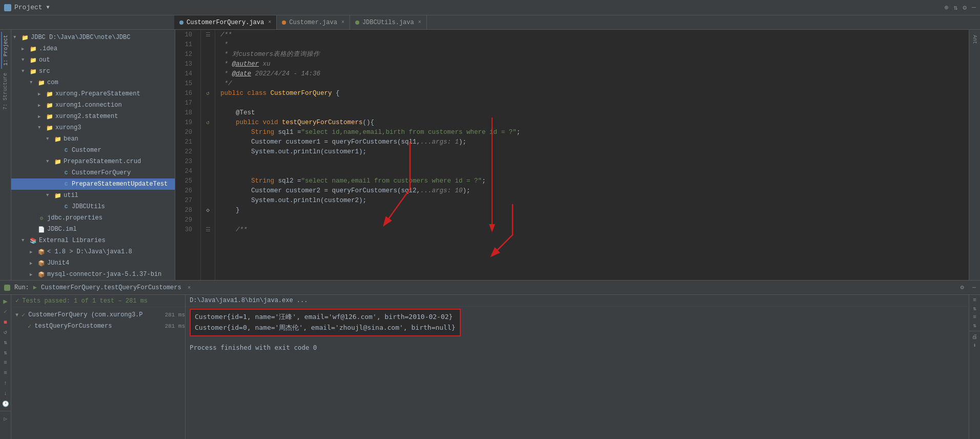  Describe the element at coordinates (6, 418) in the screenshot. I see `arrow-right-button: ▷` at that location.